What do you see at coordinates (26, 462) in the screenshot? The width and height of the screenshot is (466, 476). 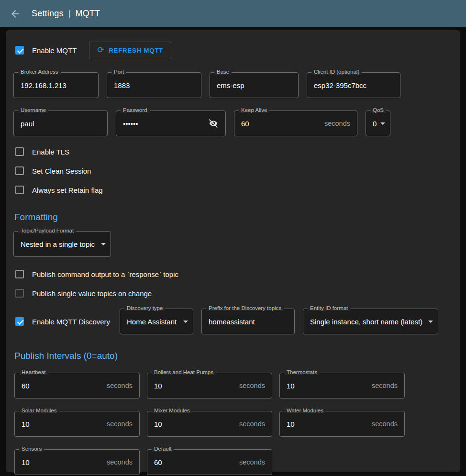 I see `interval-sensors-value: 10` at bounding box center [26, 462].